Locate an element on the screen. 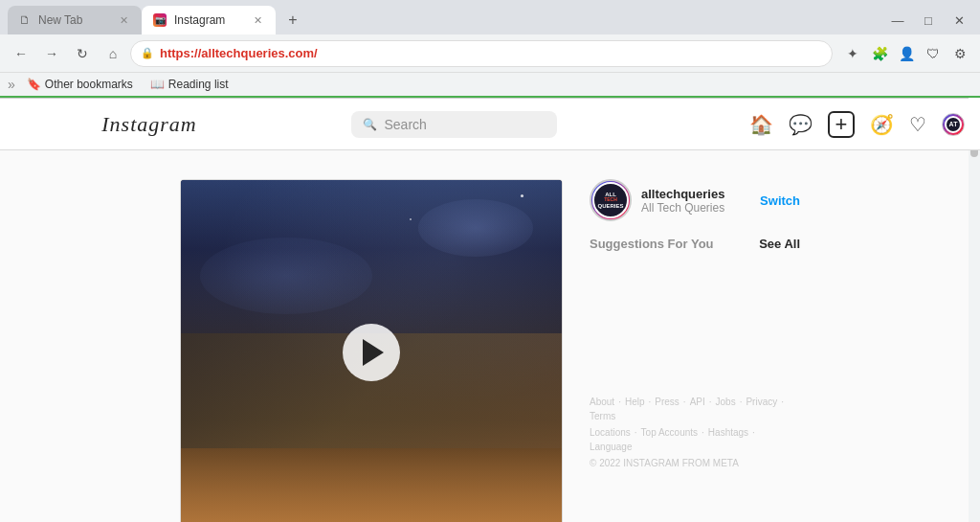 The image size is (980, 522). ig-header: Instagram 🔍 🏠 💬 + 🧭 ♡ AT is located at coordinates (490, 125).